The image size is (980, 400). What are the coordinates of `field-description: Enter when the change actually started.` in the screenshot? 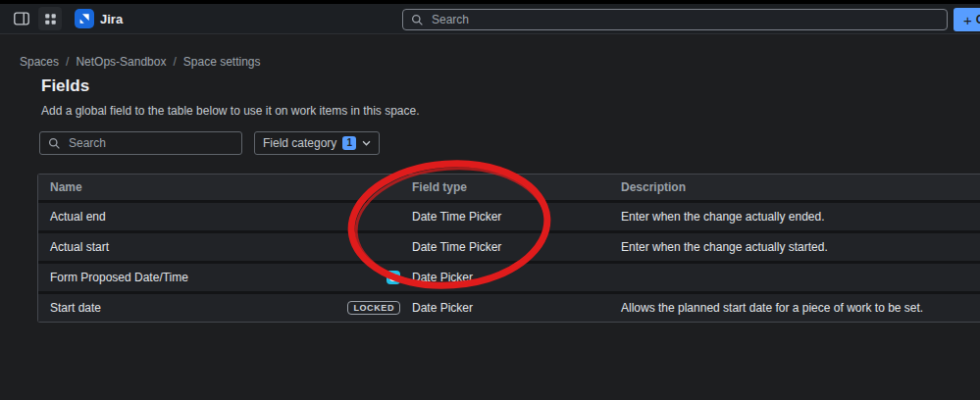 It's located at (799, 247).